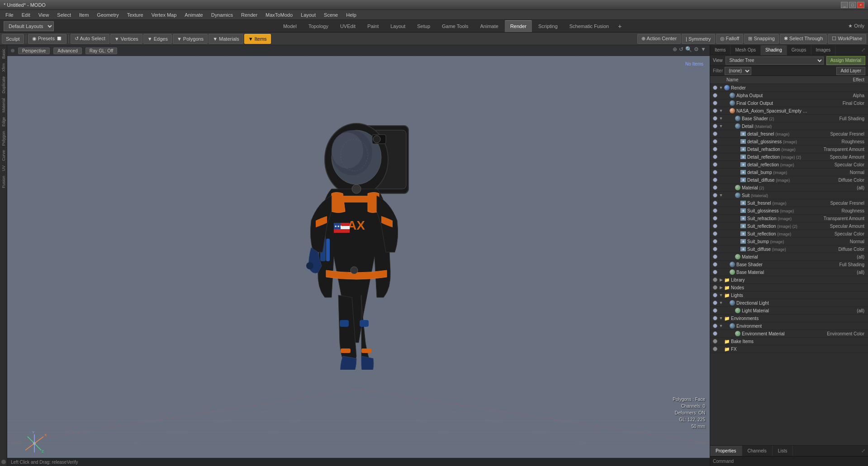 Image resolution: width=868 pixels, height=466 pixels. I want to click on actioncenter-button: ⊕ Action Center, so click(659, 39).